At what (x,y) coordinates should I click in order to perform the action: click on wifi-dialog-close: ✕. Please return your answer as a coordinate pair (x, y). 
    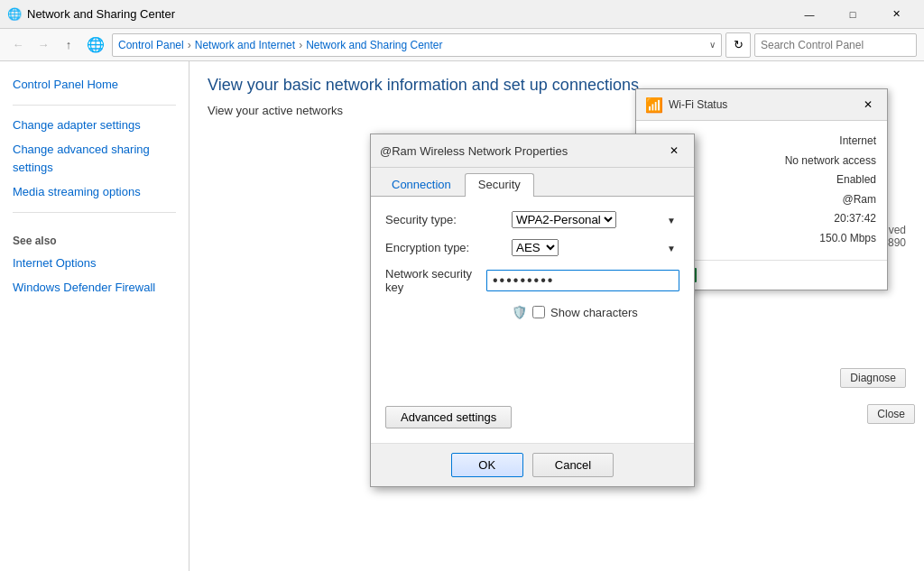
    Looking at the image, I should click on (868, 105).